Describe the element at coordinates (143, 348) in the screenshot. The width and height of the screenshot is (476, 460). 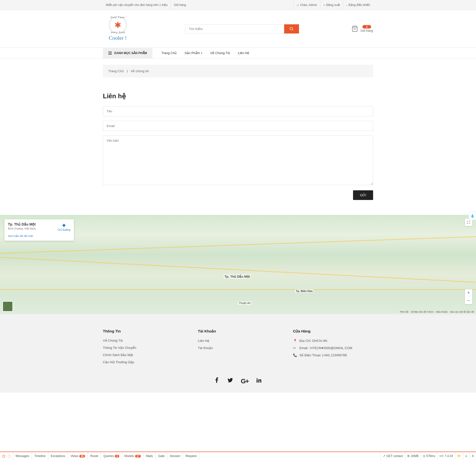
I see `footer-link-shipping: Thông Tin Vận Chuyển` at that location.